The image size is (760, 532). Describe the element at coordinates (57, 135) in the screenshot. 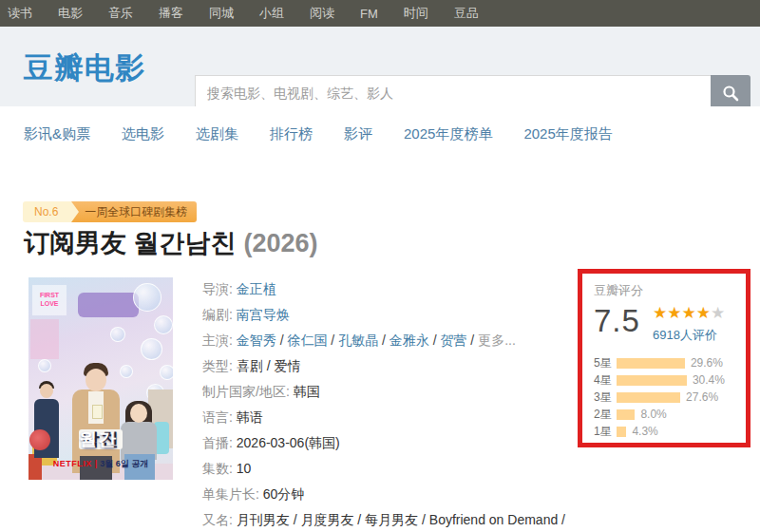

I see `subnav-item-影讯&购票: 影讯&购票` at that location.